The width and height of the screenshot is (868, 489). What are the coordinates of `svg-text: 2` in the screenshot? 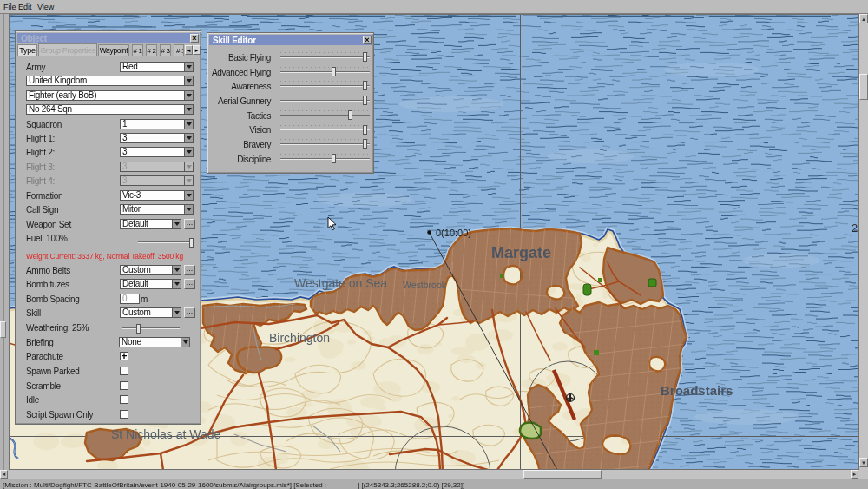 It's located at (854, 228).